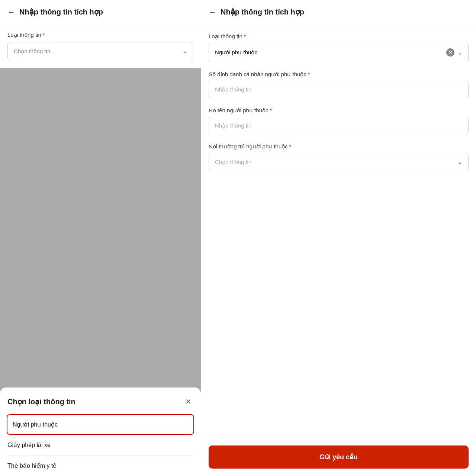 This screenshot has width=476, height=476. I want to click on right-back-button: ←, so click(212, 12).